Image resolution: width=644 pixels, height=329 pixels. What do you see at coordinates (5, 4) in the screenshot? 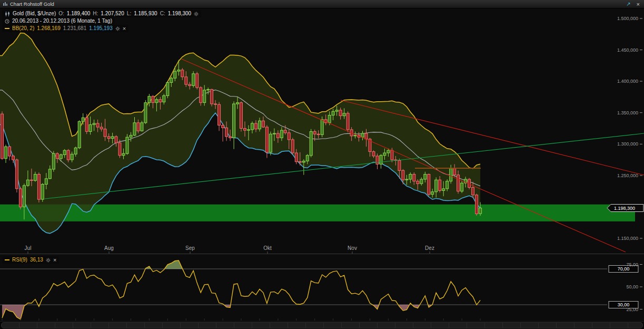
I see `window-chart-icon` at bounding box center [5, 4].